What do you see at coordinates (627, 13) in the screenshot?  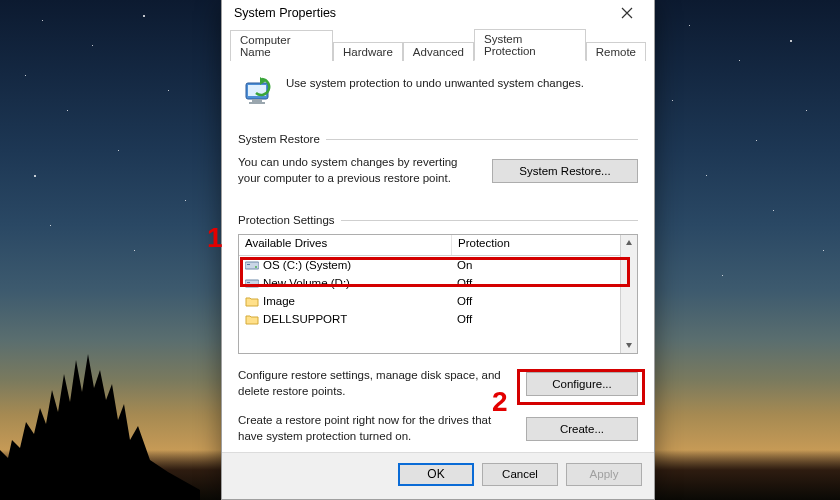 I see `close-icon` at bounding box center [627, 13].